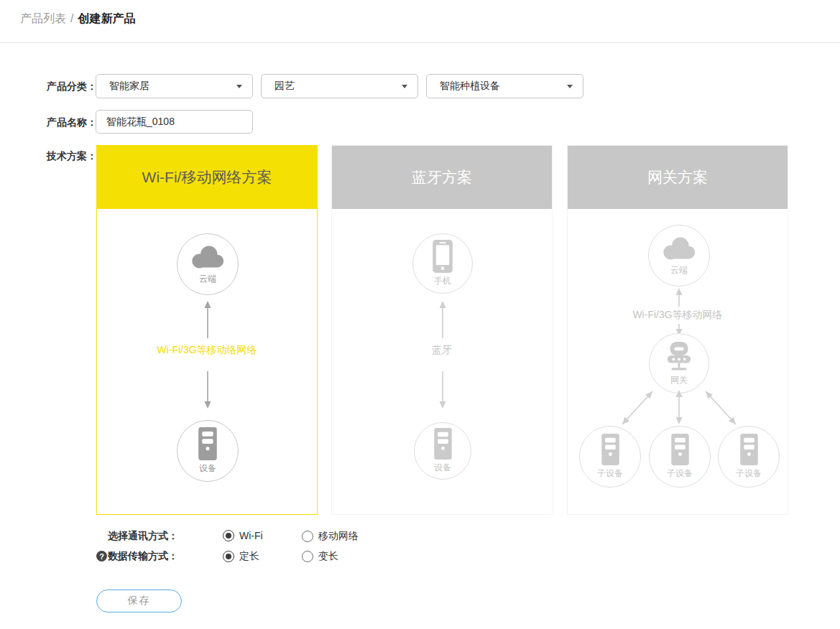  Describe the element at coordinates (72, 157) in the screenshot. I see `scheme-label: 技术方案：` at that location.